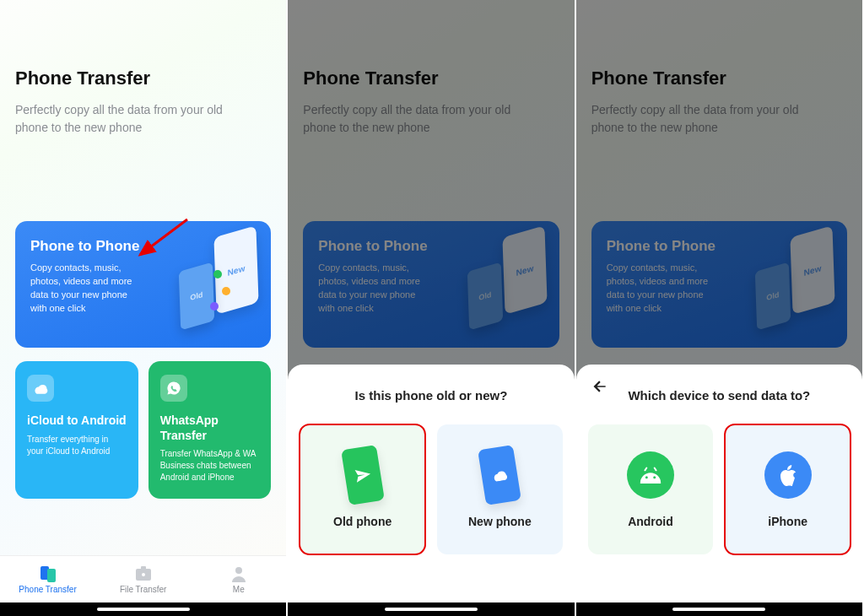  Describe the element at coordinates (363, 489) in the screenshot. I see `option-old-phone: Old phone` at that location.